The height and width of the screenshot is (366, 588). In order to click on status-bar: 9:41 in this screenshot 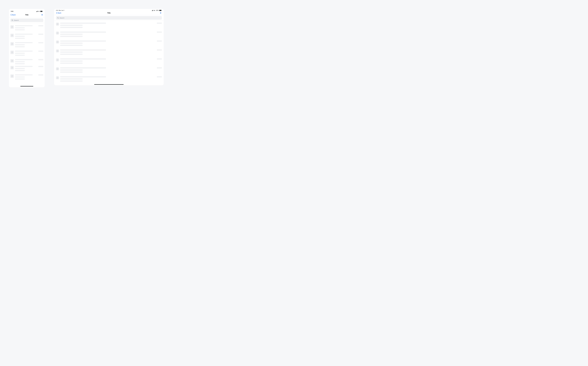, I will do `click(27, 11)`.